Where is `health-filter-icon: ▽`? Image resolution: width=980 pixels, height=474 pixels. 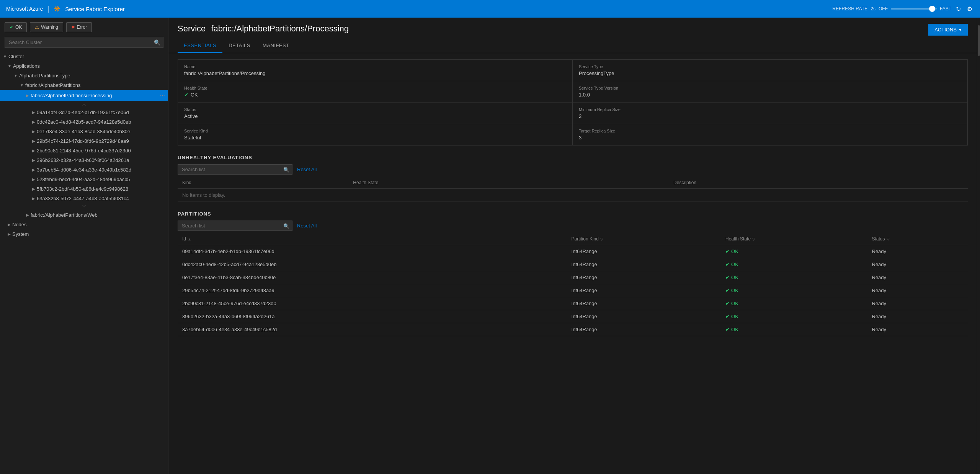 health-filter-icon: ▽ is located at coordinates (754, 239).